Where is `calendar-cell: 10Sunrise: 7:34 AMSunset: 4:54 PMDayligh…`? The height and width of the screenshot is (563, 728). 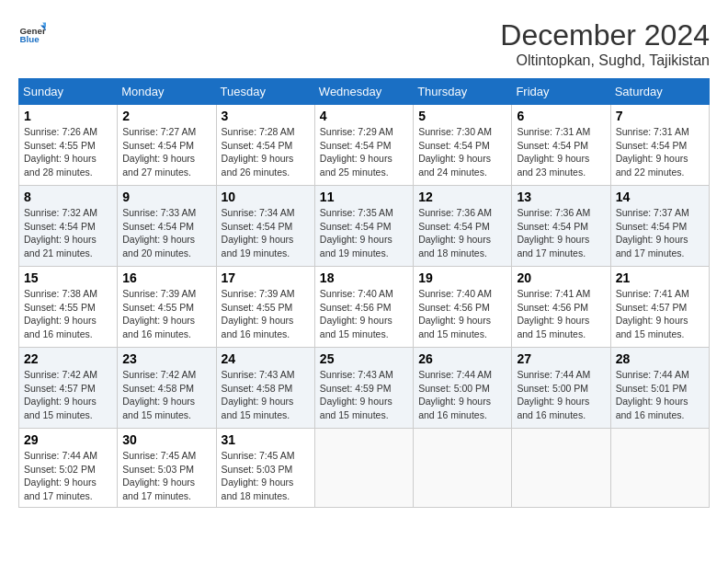
calendar-cell: 10Sunrise: 7:34 AMSunset: 4:54 PMDayligh… is located at coordinates (265, 226).